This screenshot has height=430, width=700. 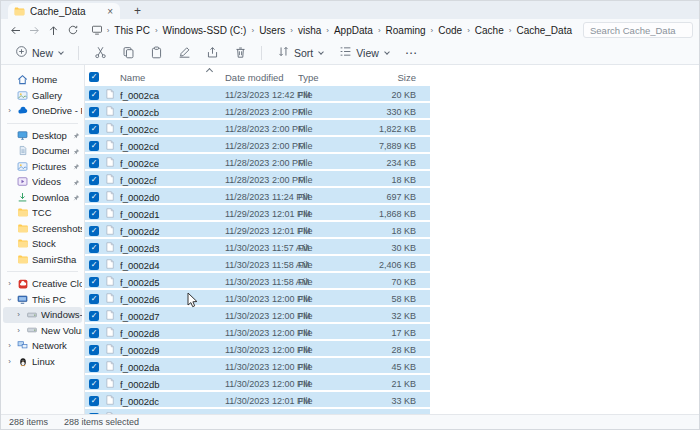 What do you see at coordinates (364, 52) in the screenshot?
I see `view-button: View` at bounding box center [364, 52].